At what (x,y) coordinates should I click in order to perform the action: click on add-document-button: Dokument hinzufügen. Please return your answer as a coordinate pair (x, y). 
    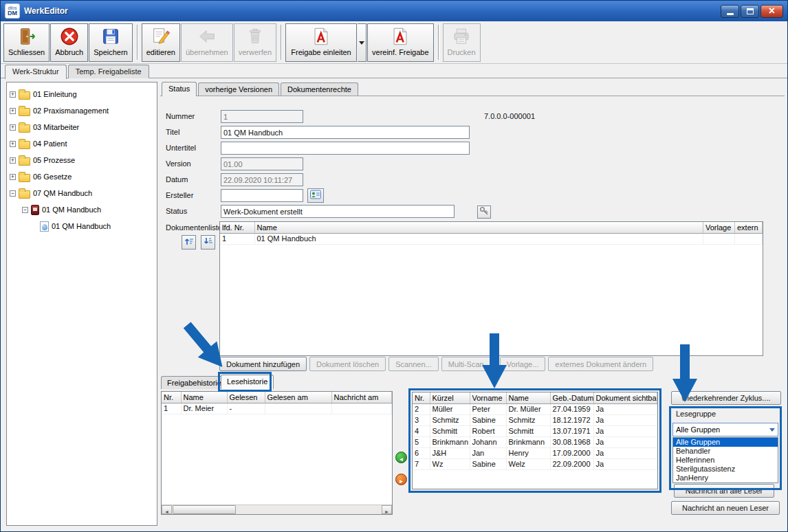
    Looking at the image, I should click on (263, 364).